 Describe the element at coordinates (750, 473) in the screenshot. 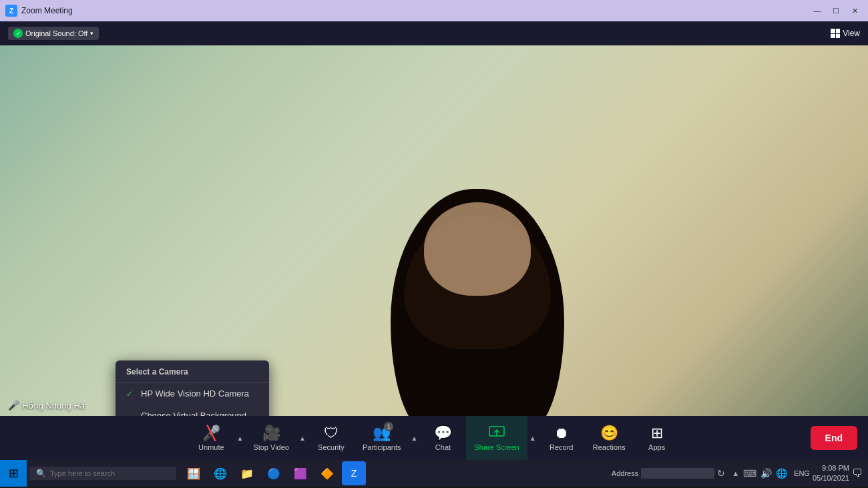

I see `tray-keyboard-icon: ⌨` at that location.